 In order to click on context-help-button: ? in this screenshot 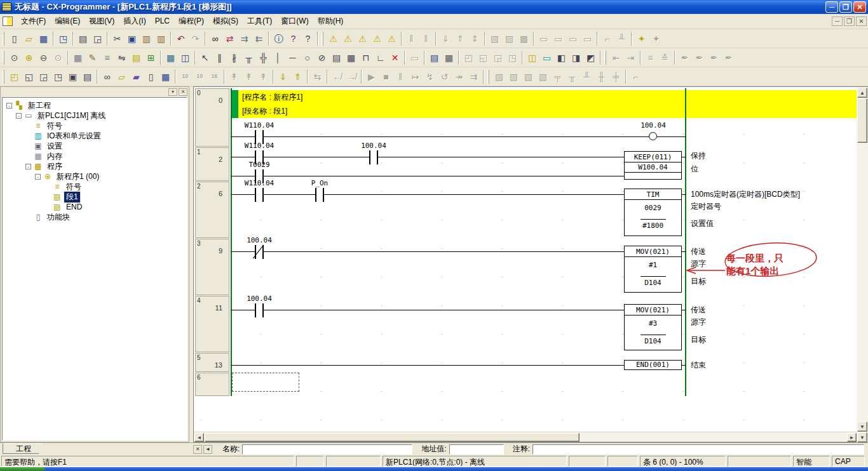, I will do `click(308, 38)`.